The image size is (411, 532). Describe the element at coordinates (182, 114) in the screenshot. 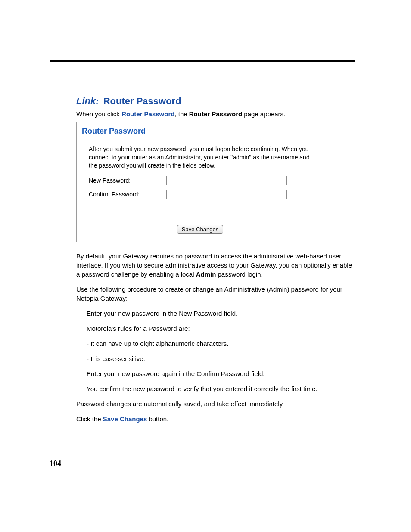

I see `intro-text-mid: , the` at that location.